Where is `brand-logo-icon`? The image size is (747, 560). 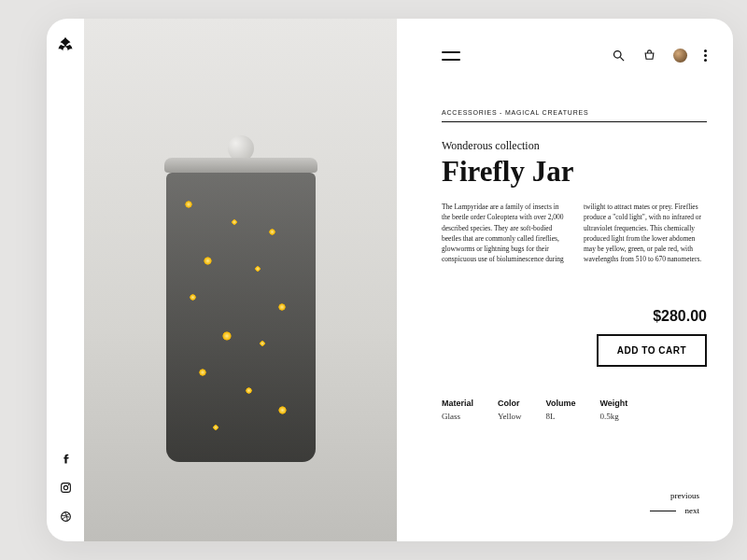 brand-logo-icon is located at coordinates (65, 46).